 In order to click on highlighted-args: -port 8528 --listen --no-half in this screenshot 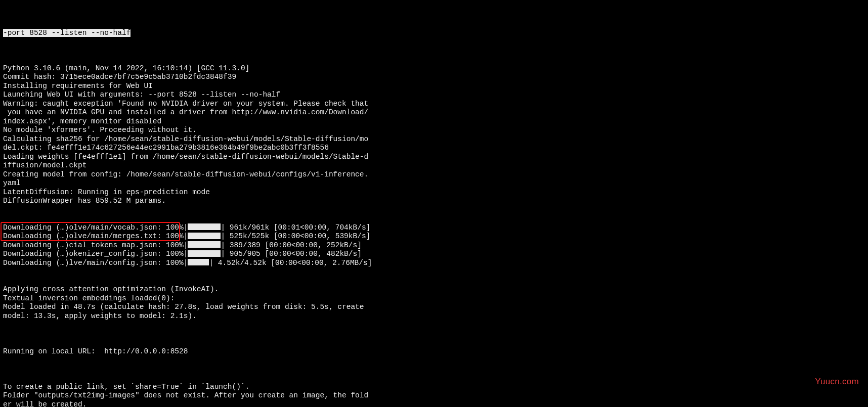, I will do `click(67, 33)`.